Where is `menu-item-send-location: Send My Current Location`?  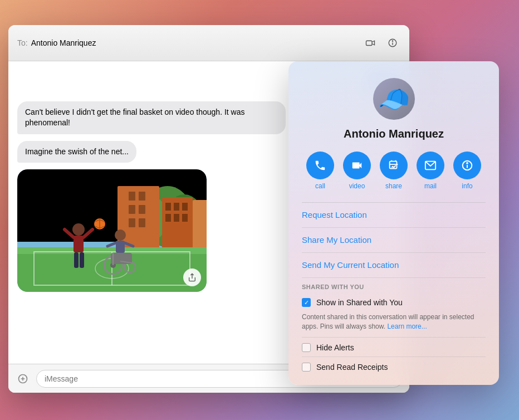 menu-item-send-location: Send My Current Location is located at coordinates (394, 265).